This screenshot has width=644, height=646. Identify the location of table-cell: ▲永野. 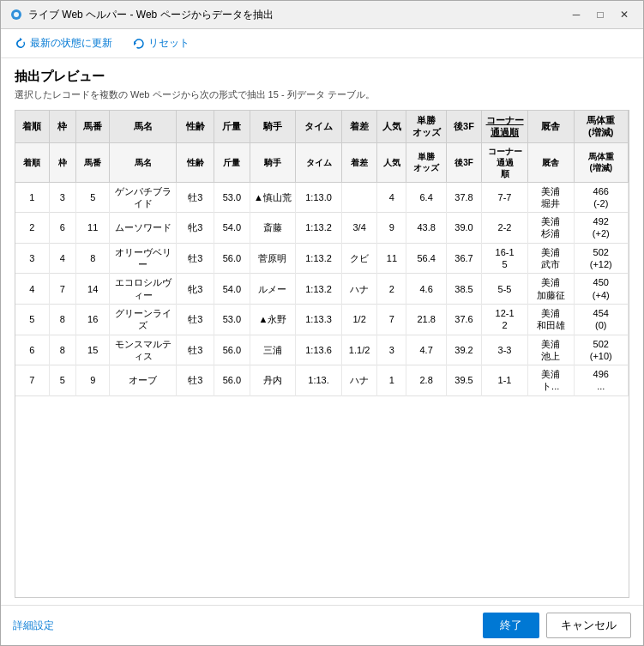
(273, 319).